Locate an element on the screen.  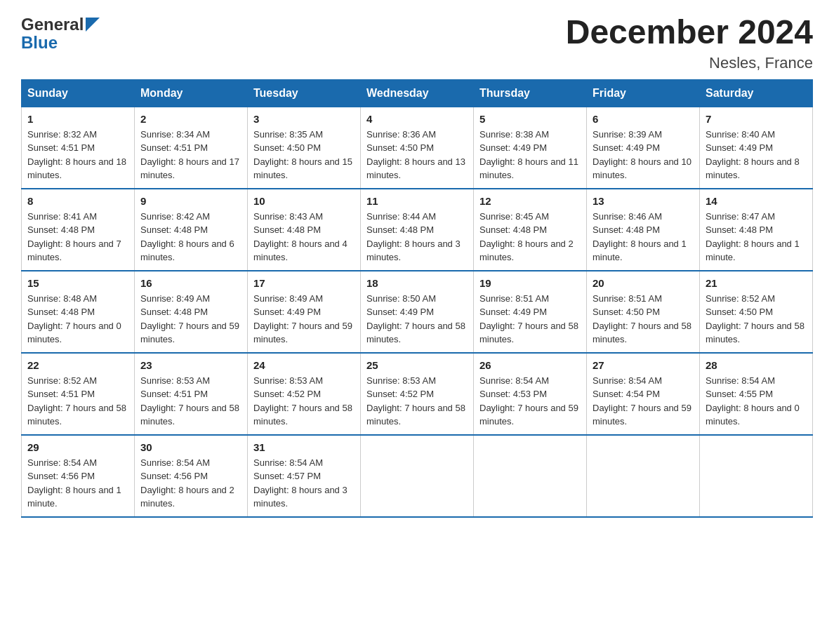
calendar-day-cell: 22Sunrise: 8:52 AMSunset: 4:51 PMDayligh… is located at coordinates (79, 394).